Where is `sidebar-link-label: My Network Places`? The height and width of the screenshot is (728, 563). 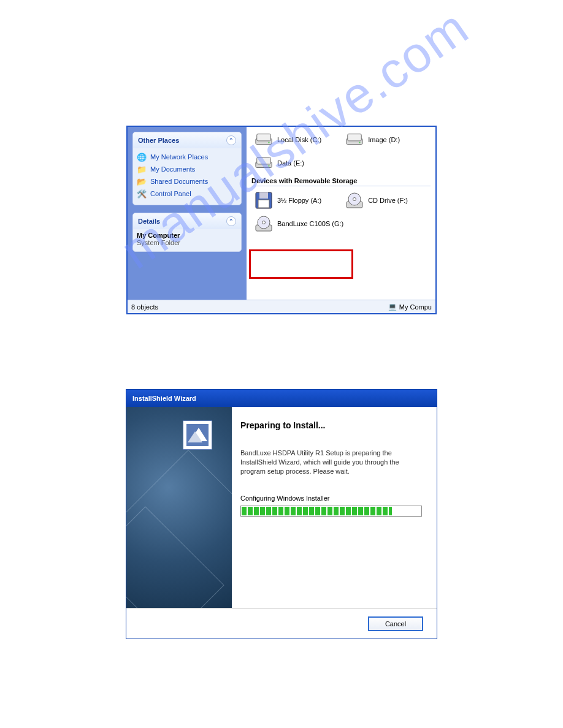
sidebar-link-label: My Network Places is located at coordinates (179, 157).